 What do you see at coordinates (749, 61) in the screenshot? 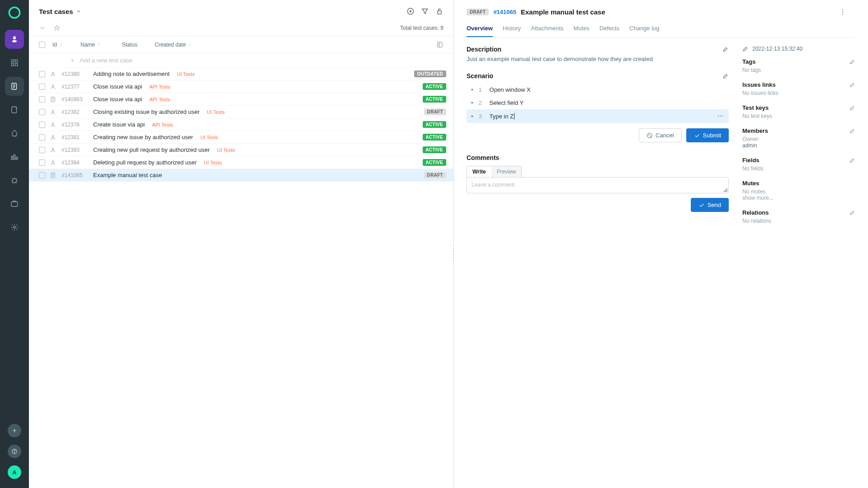
I see `tags-heading: Tags` at bounding box center [749, 61].